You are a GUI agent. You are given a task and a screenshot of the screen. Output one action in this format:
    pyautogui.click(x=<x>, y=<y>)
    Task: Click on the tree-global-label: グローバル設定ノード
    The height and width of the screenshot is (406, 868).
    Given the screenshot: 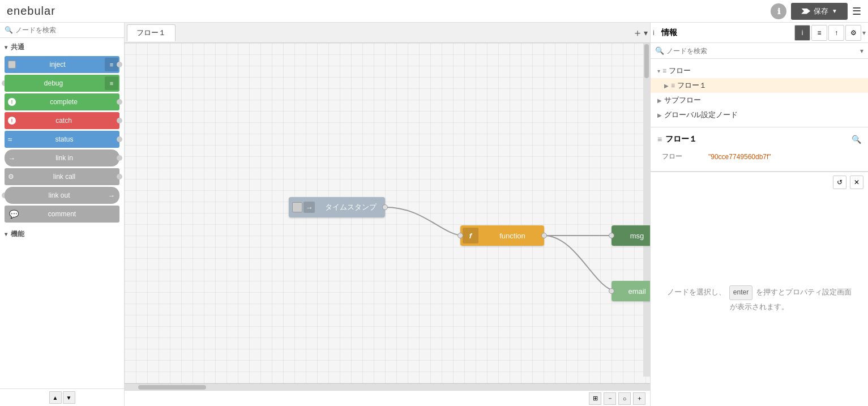 What is the action you would take?
    pyautogui.click(x=701, y=115)
    